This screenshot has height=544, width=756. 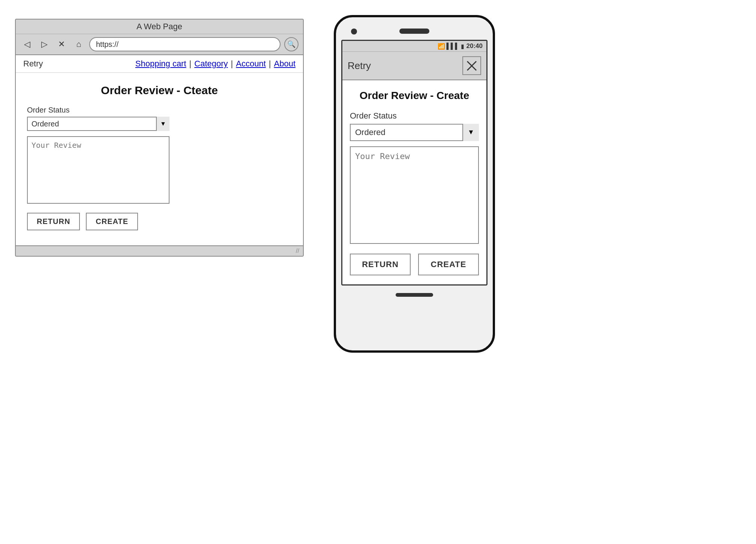 I want to click on forward-icon: ▷, so click(x=44, y=44).